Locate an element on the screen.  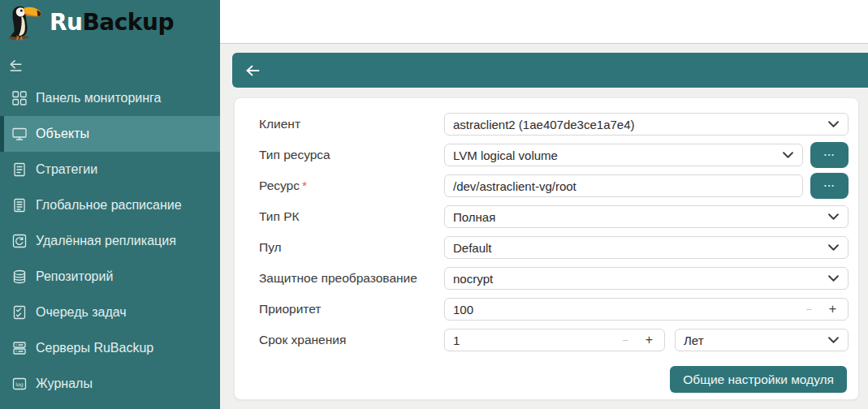
retention-increment-button: + is located at coordinates (650, 340).